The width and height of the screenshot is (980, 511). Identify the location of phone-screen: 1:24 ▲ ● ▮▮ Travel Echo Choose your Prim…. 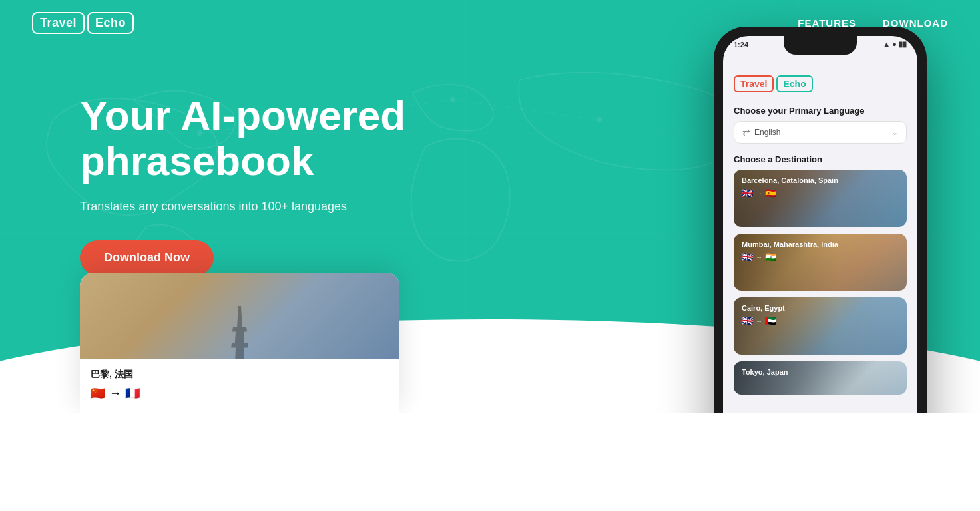
(820, 224).